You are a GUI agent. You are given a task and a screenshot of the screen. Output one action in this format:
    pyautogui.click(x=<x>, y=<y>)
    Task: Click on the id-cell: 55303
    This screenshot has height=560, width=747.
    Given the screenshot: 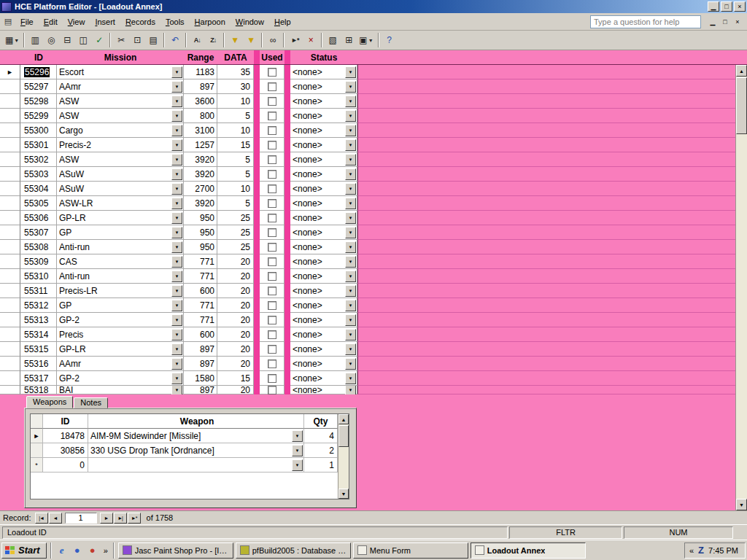 What is the action you would take?
    pyautogui.click(x=39, y=174)
    